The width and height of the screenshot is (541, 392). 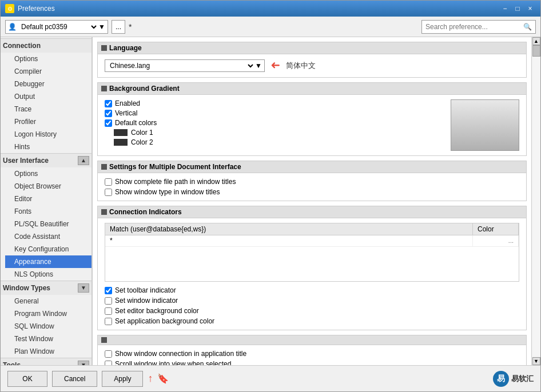 What do you see at coordinates (518, 9) in the screenshot?
I see `maximize-button: □` at bounding box center [518, 9].